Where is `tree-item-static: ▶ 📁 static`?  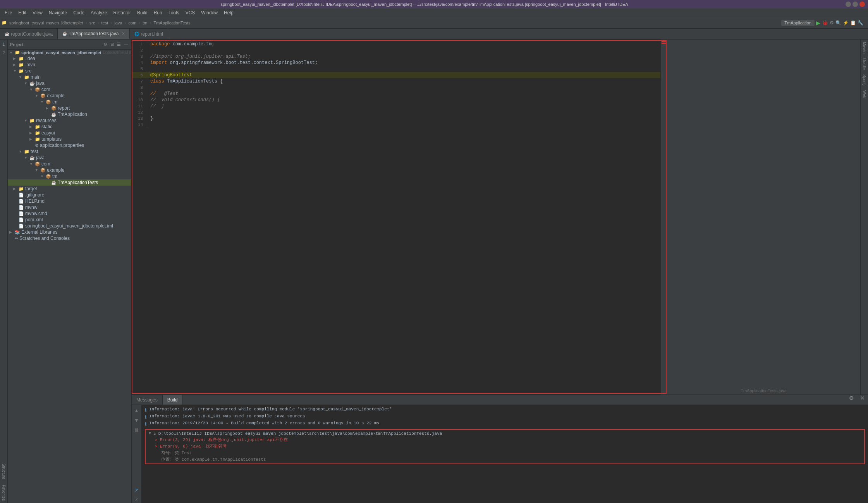
tree-item-static: ▶ 📁 static is located at coordinates (70, 127).